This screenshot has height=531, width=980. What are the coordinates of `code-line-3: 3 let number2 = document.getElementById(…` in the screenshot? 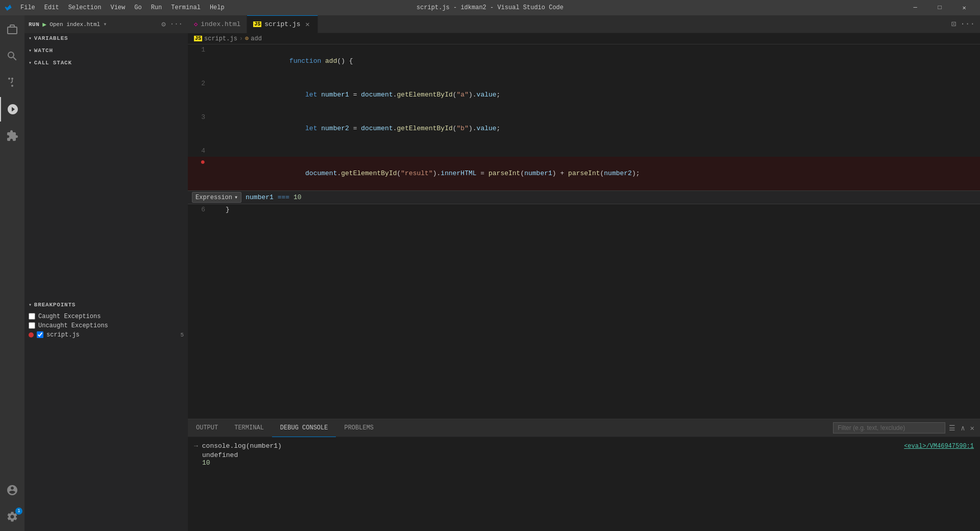 It's located at (584, 129).